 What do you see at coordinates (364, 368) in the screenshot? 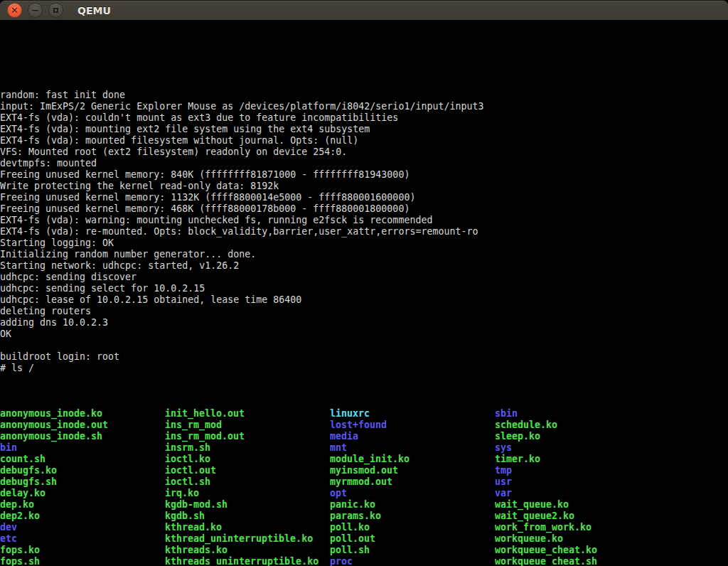
I see `terminal-line: # ls /` at bounding box center [364, 368].